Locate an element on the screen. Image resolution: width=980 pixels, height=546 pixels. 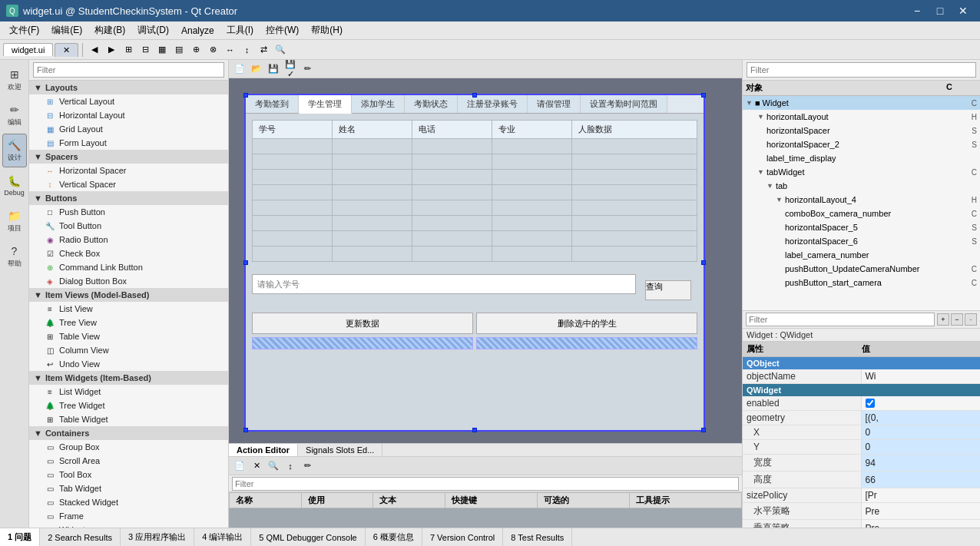
item-vertical-layout: ⊞ Vertical Layout is located at coordinates (129, 101).